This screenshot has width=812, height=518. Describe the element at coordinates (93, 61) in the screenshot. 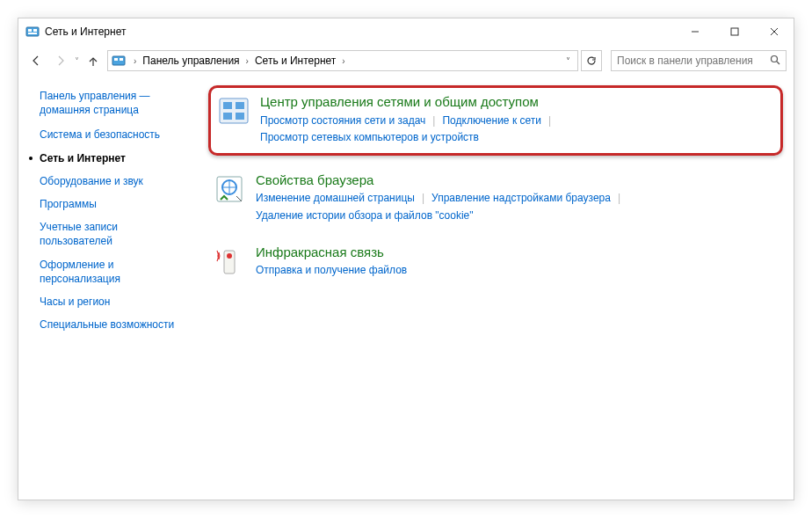

I see `up-button` at that location.